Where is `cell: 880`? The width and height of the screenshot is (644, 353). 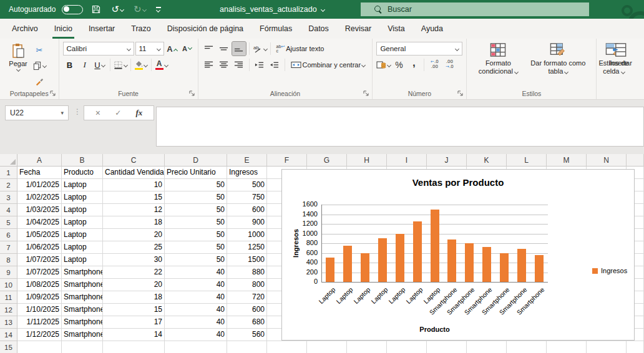 cell: 880 is located at coordinates (247, 273).